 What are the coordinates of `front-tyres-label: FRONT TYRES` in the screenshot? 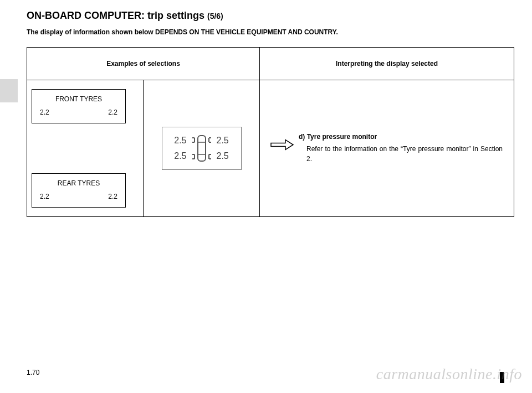 It's located at (79, 99).